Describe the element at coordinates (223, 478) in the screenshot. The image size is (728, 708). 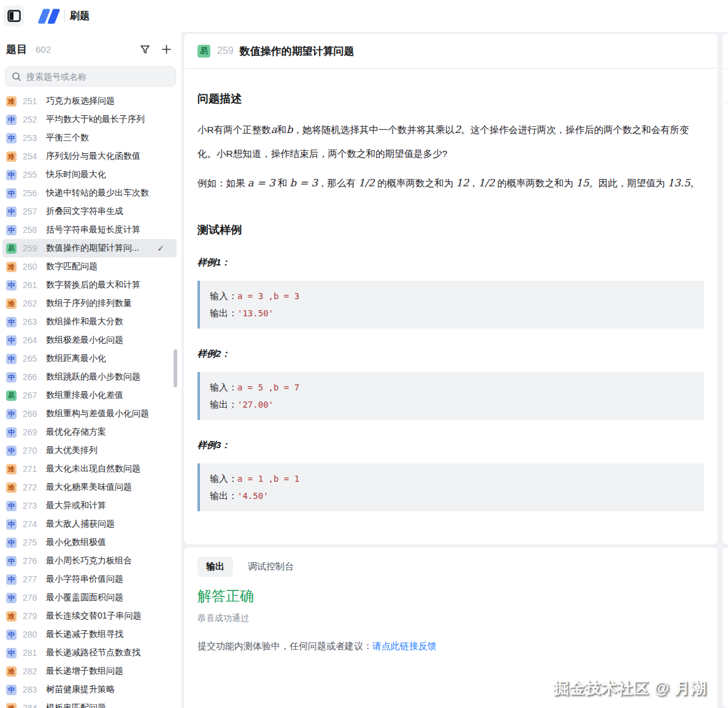
I see `input-label: 输入：` at that location.